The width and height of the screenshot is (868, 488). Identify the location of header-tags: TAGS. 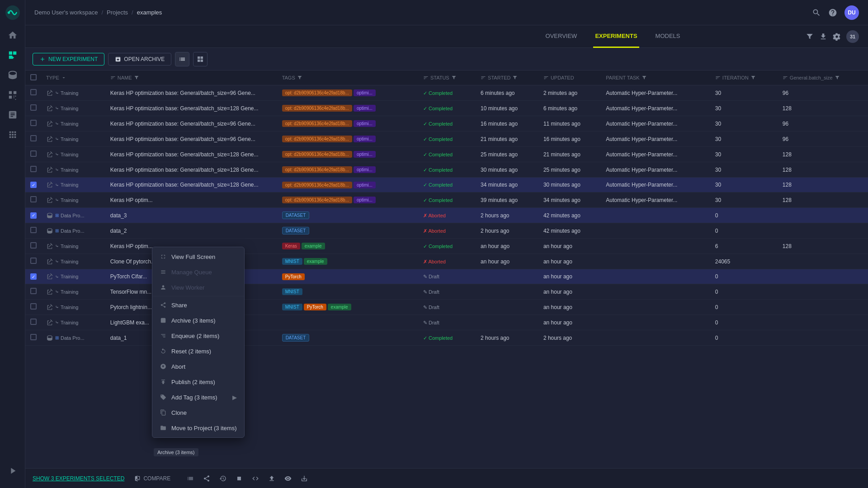
(348, 78).